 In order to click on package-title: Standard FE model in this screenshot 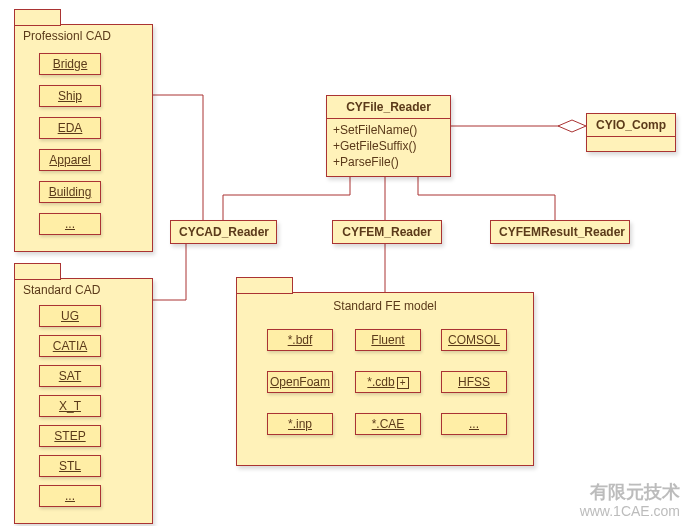, I will do `click(385, 304)`.